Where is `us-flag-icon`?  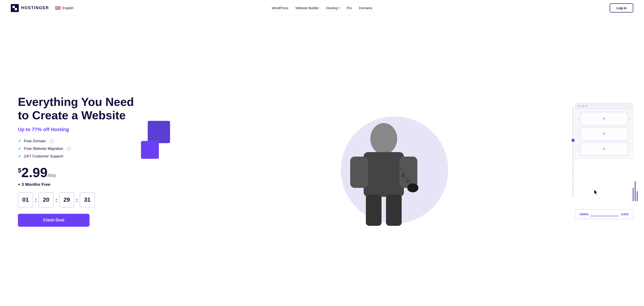
us-flag-icon is located at coordinates (58, 8).